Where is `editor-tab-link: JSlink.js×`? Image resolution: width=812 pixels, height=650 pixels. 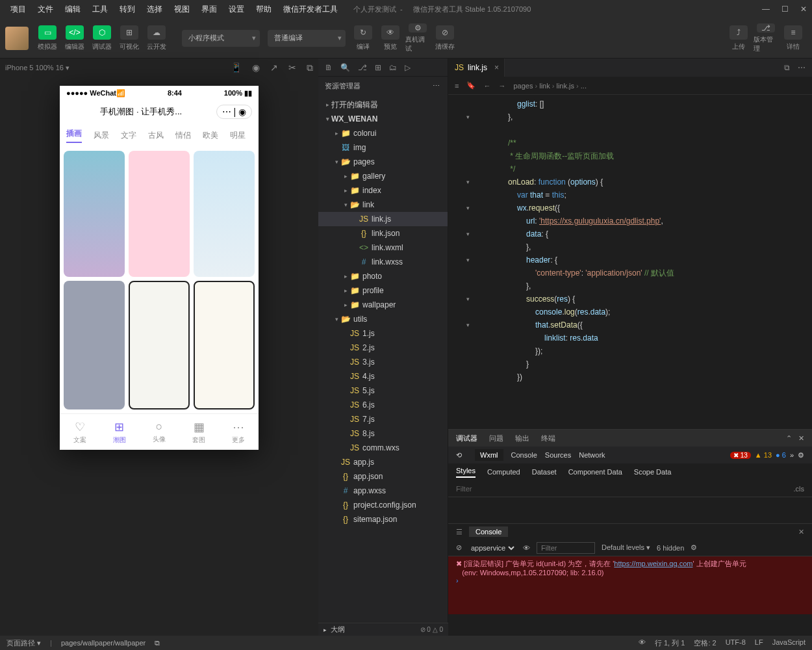 editor-tab-link: JSlink.js× is located at coordinates (477, 68).